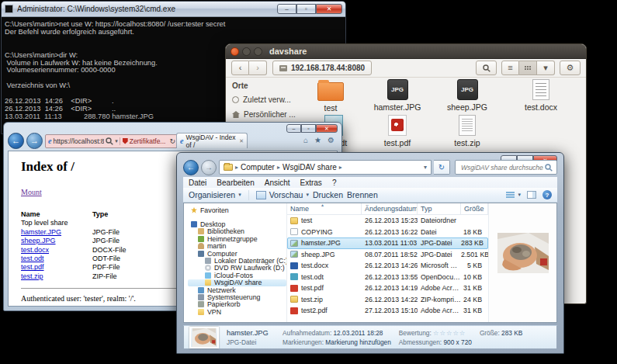 This screenshot has height=364, width=617. What do you see at coordinates (358, 342) in the screenshot?
I see `tags-add-link: Markierung hinzufügen` at bounding box center [358, 342].